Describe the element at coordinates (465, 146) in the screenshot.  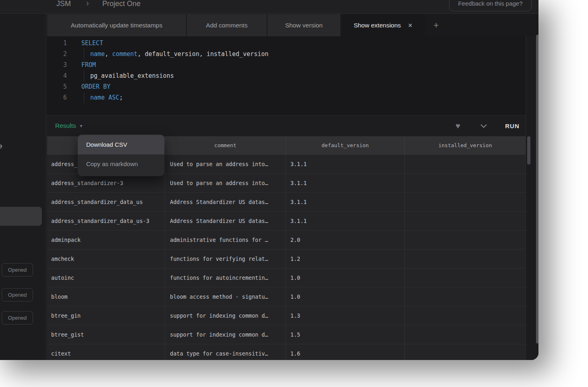
I see `column-header-installed-version: installed_version` at that location.